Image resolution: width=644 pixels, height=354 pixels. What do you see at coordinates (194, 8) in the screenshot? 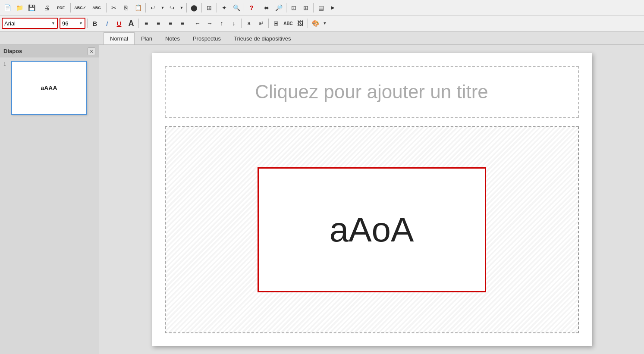
I see `present-btn: ⬤` at bounding box center [194, 8].